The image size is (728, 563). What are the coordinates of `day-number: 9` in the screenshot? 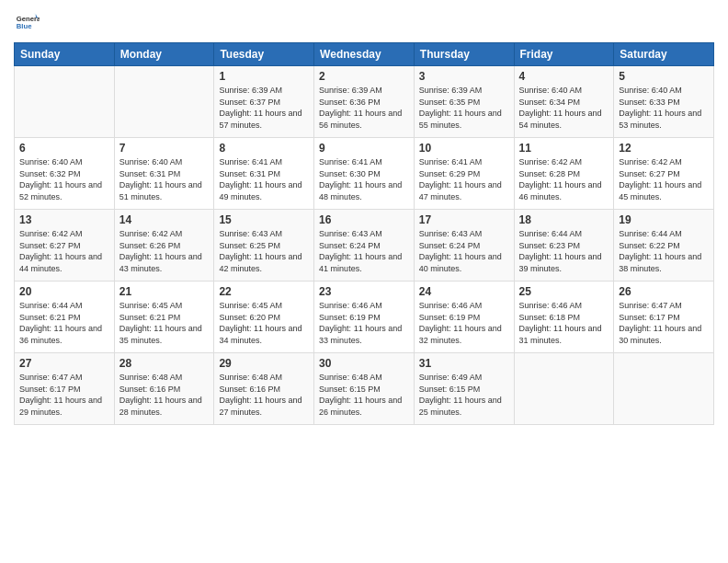 It's located at (364, 148).